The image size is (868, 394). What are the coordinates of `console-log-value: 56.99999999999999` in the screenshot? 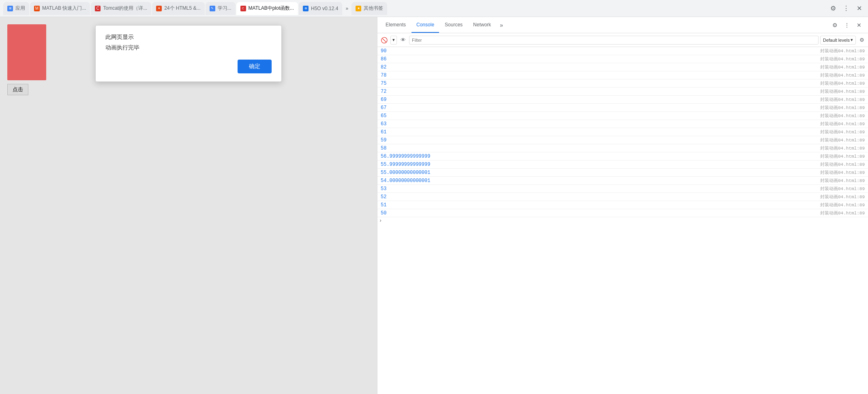 It's located at (405, 156).